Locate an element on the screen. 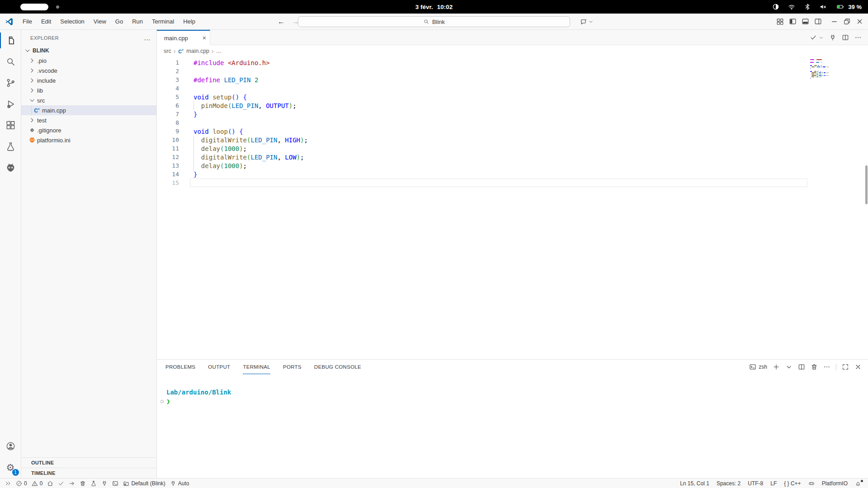  activity-settings: ⚙1 is located at coordinates (11, 467).